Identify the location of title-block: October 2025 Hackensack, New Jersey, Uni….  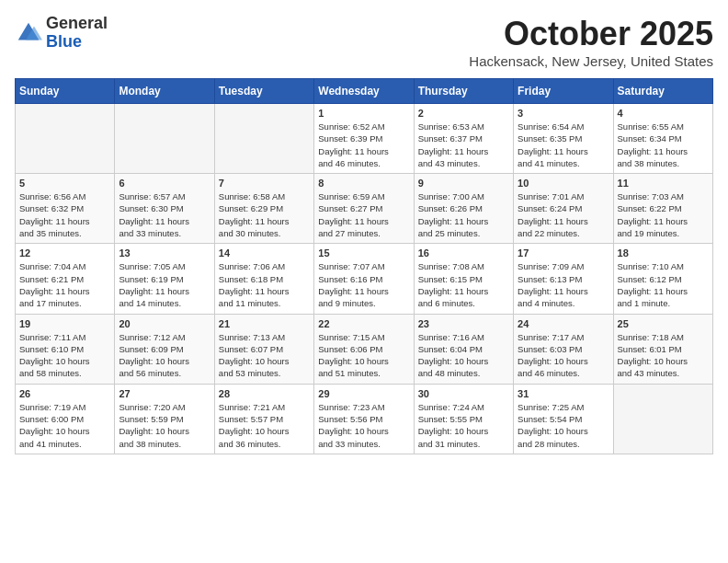
(591, 42).